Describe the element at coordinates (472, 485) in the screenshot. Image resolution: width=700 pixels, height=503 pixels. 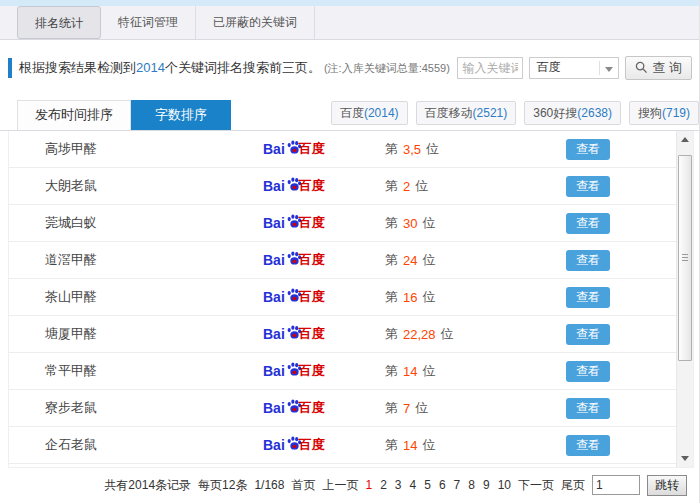
I see `page-number-link: 8` at that location.